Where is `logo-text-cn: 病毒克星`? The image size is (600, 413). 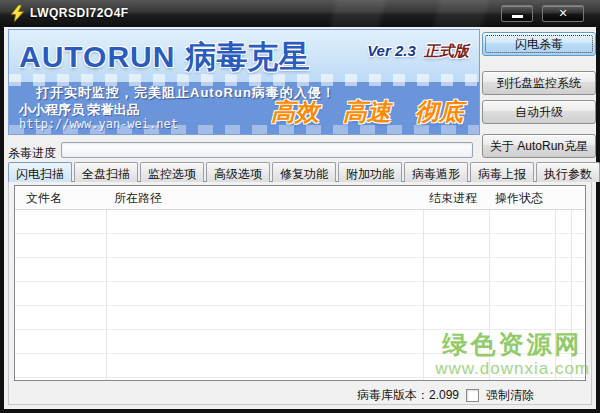
logo-text-cn: 病毒克星 is located at coordinates (247, 57).